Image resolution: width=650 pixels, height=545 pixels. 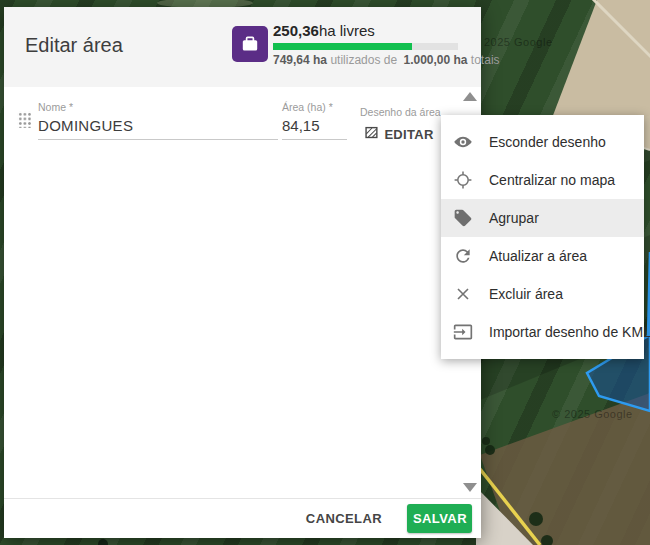 I want to click on menu-item-excluir-area: Excluir área, so click(x=542, y=294).